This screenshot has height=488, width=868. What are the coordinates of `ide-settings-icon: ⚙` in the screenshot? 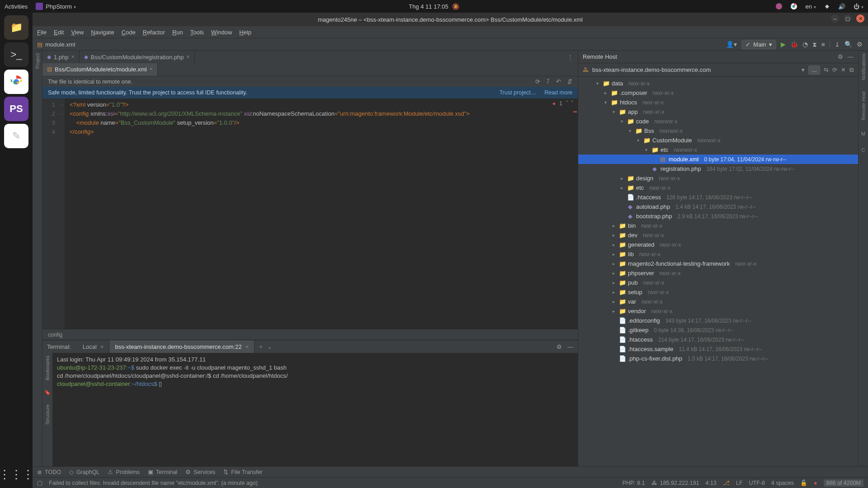 It's located at (860, 44).